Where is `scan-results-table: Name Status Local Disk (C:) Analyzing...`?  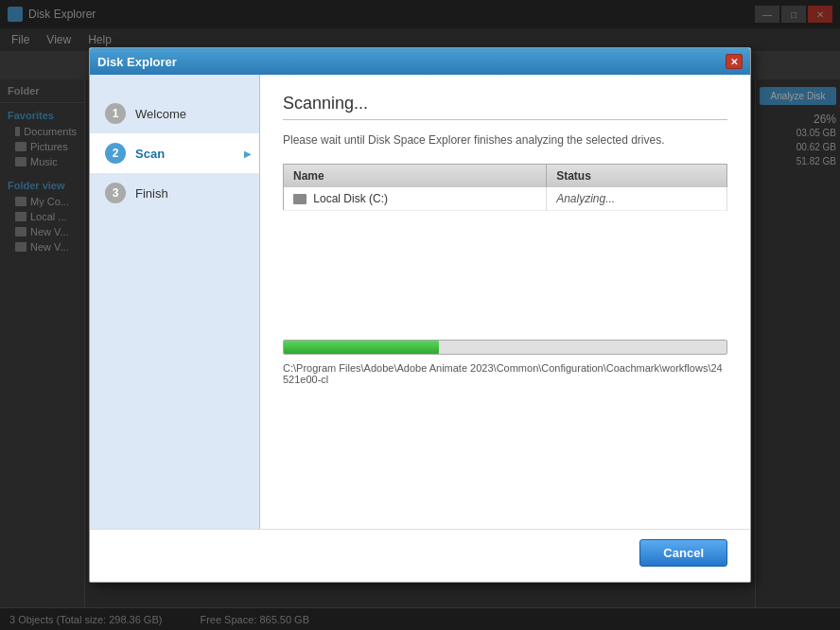 scan-results-table: Name Status Local Disk (C:) Analyzing... is located at coordinates (505, 187).